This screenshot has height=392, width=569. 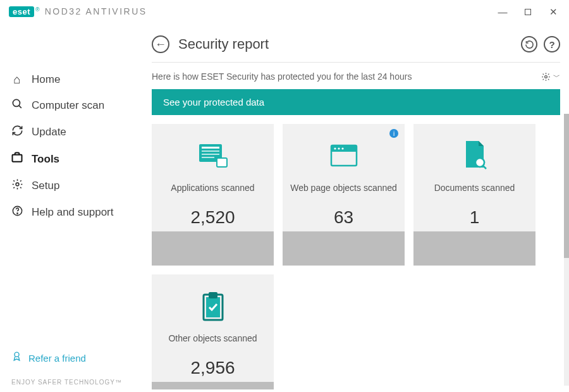 I want to click on sidebar-item-home: ⌂ Home, so click(x=73, y=80).